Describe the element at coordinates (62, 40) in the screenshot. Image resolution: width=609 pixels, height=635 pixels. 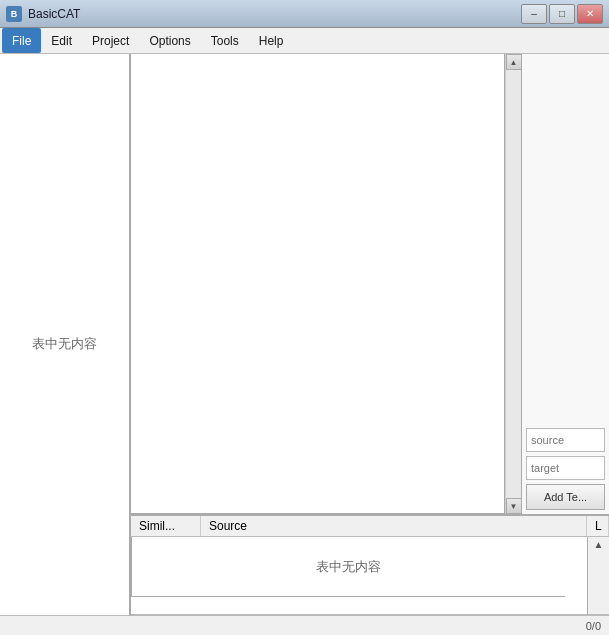
I see `menu-item-edit: Edit` at that location.